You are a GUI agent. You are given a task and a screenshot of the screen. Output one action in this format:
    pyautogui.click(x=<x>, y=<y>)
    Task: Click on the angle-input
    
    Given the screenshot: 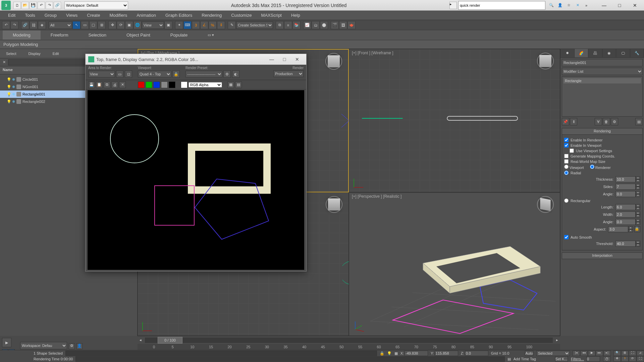 What is the action you would take?
    pyautogui.click(x=626, y=194)
    